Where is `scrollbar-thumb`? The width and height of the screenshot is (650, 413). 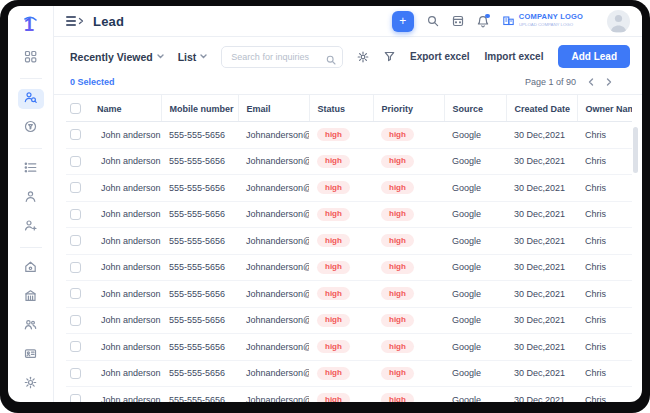
scrollbar-thumb is located at coordinates (636, 150).